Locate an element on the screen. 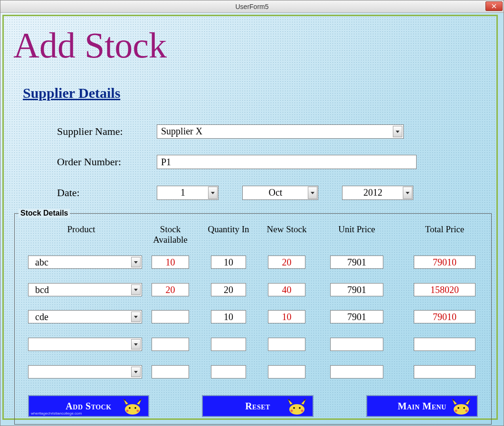 The image size is (504, 426). col-available: Stock Available is located at coordinates (170, 235).